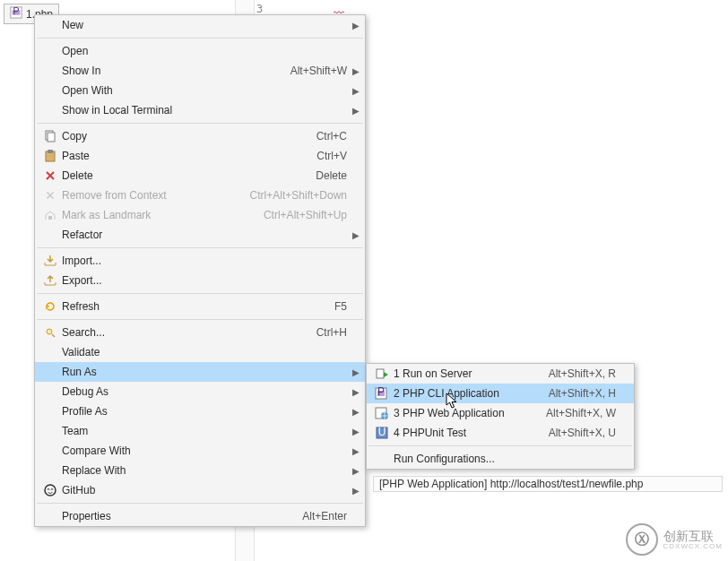  Describe the element at coordinates (500, 393) in the screenshot. I see `submenu-php-cli: P 2 PHP CLI Application Alt+Shift+X, H` at that location.